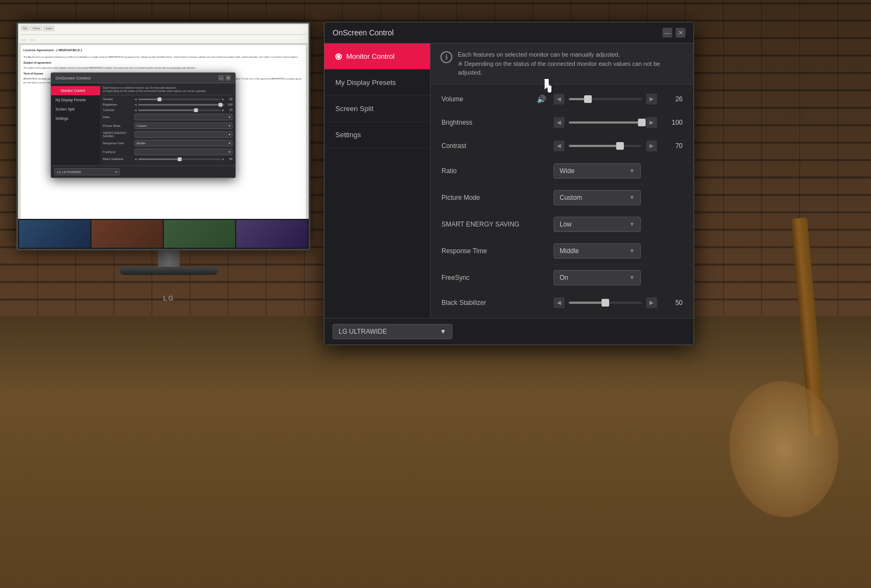 This screenshot has height=588, width=871. What do you see at coordinates (377, 109) in the screenshot?
I see `nav-screen-split: Screen Split` at bounding box center [377, 109].